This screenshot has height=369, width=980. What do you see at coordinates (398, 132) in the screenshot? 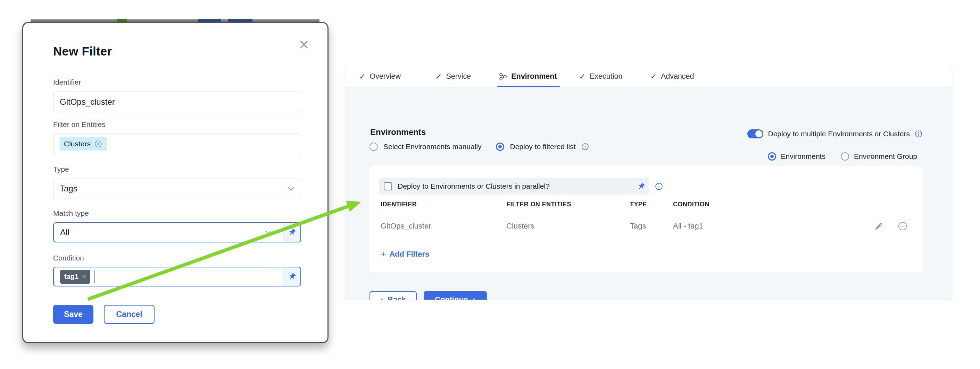
I see `environments-heading: Environments` at bounding box center [398, 132].